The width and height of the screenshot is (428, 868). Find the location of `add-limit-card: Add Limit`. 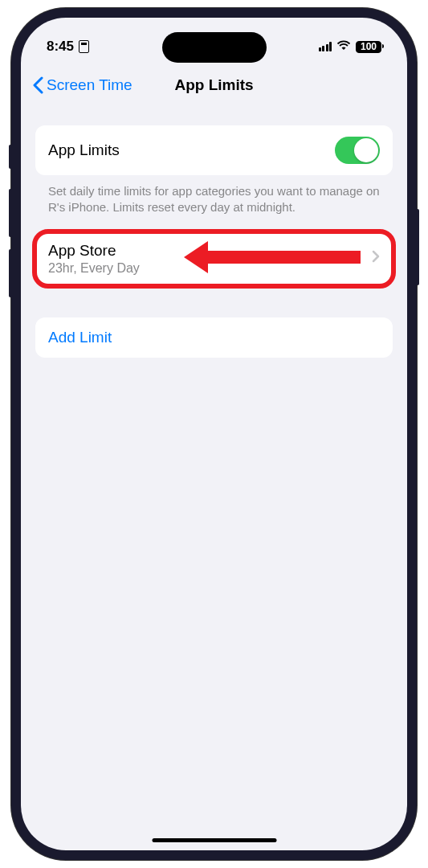

add-limit-card: Add Limit is located at coordinates (214, 338).